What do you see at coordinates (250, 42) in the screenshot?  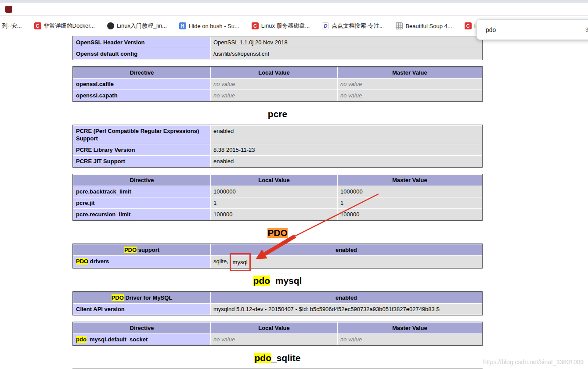 I see `text-segment: OpenSSL 1.1.0j 20 Nov 2018` at bounding box center [250, 42].